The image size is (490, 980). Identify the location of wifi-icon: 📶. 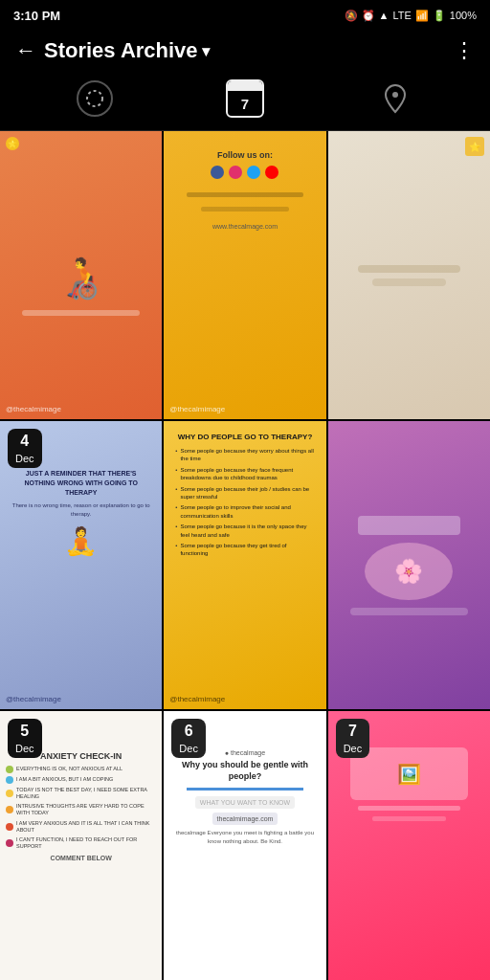
(422, 15).